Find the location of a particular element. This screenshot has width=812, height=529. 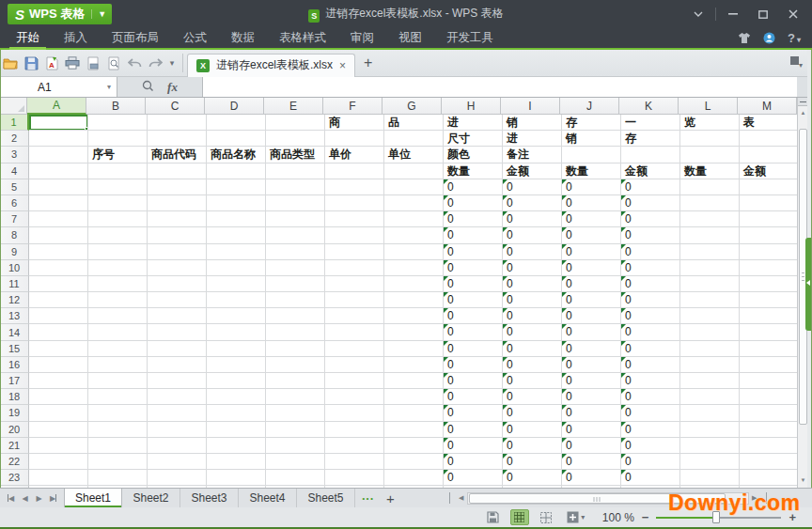

cell-I14: 0 is located at coordinates (532, 333).